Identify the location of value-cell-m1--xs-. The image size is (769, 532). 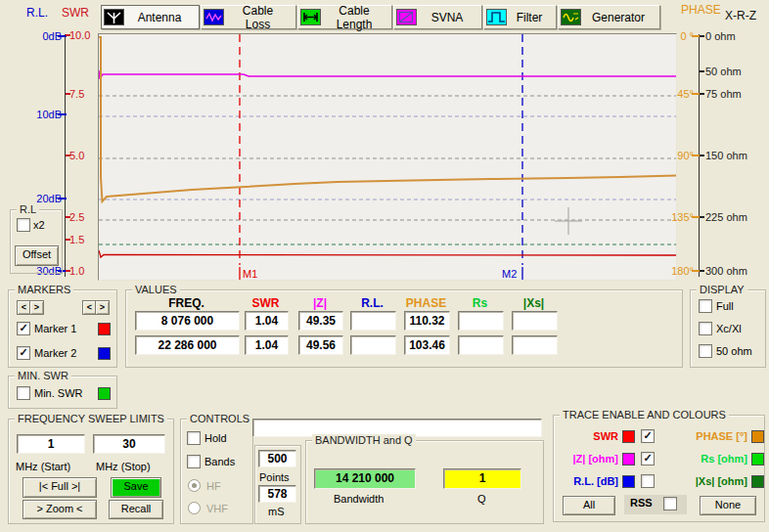
(534, 321).